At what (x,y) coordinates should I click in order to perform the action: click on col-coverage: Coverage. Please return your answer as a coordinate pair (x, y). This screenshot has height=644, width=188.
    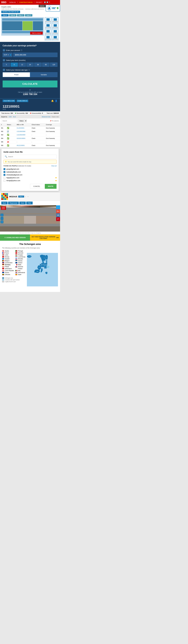
    Looking at the image, I should click on (52, 125).